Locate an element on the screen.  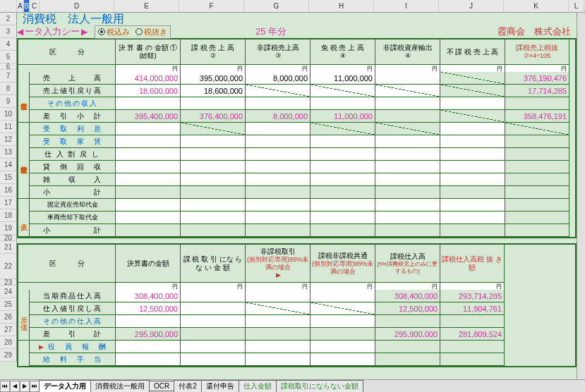
hdr-kubun: 区 分 is located at coordinates (67, 52).